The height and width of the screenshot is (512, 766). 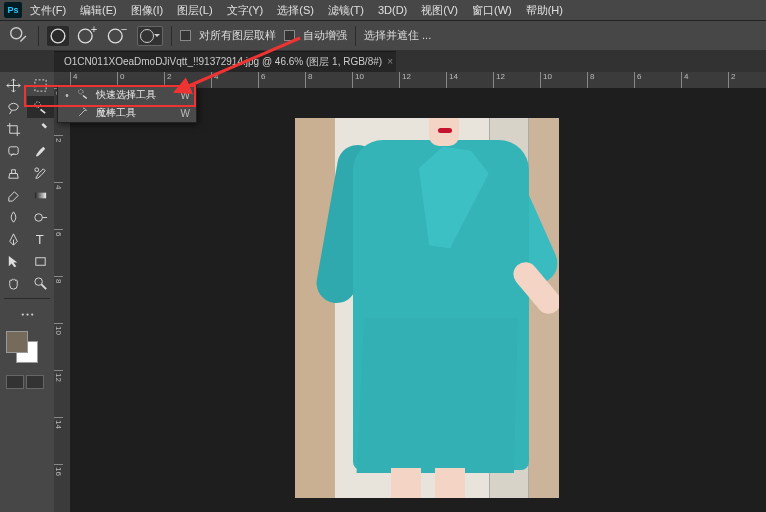 I want to click on document-tab-bar: O1CN011XOeaDmoDJiVqtt_!!91372914.jpg @ 4…, so click(x=383, y=61).